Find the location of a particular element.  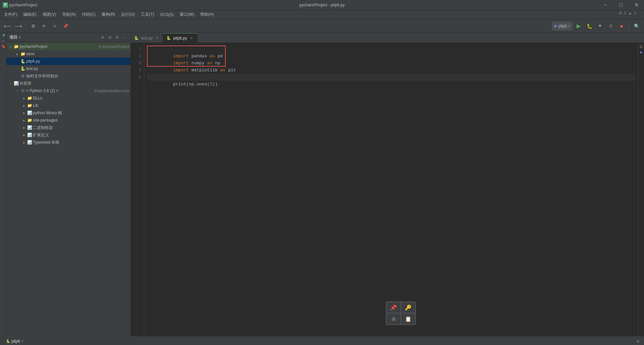

alias-pd: pd is located at coordinates (220, 56).